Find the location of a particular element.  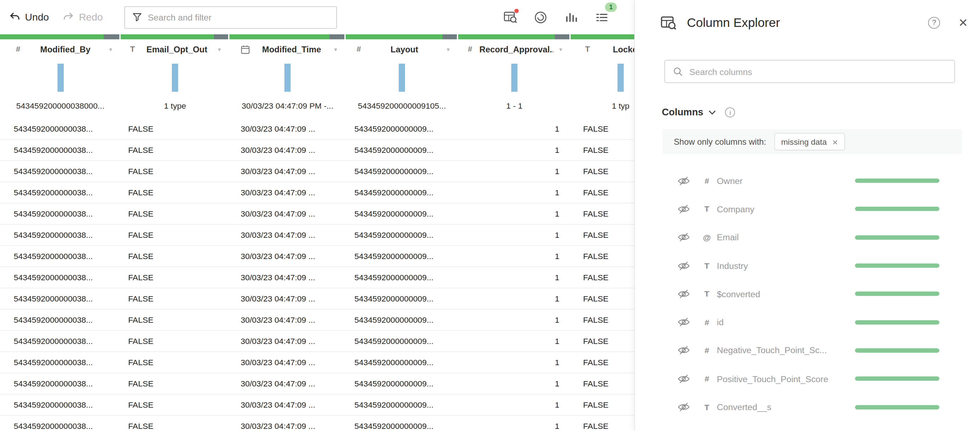

search-columns-input is located at coordinates (818, 71).